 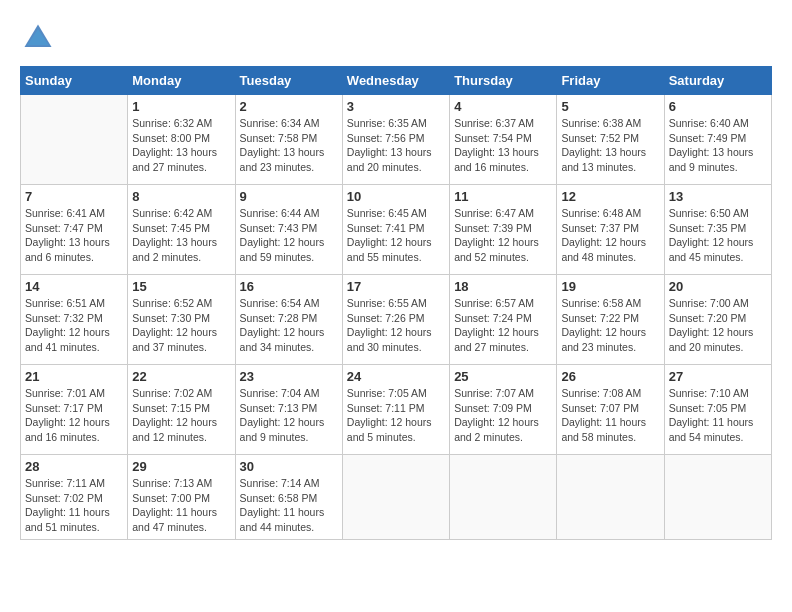 What do you see at coordinates (718, 236) in the screenshot?
I see `day-info: Sunrise: 6:50 AM Sunset: 7:35 PM Dayligh…` at bounding box center [718, 236].